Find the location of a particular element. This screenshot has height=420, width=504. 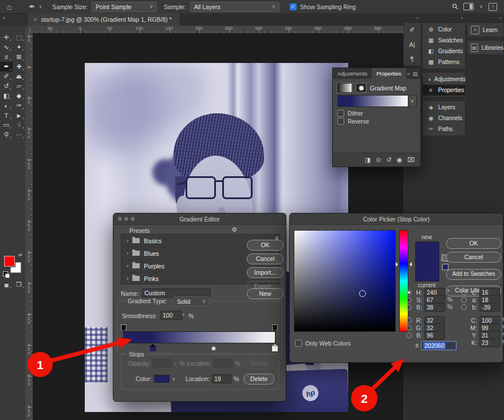

eraser-tool: ▱ is located at coordinates (19, 86).